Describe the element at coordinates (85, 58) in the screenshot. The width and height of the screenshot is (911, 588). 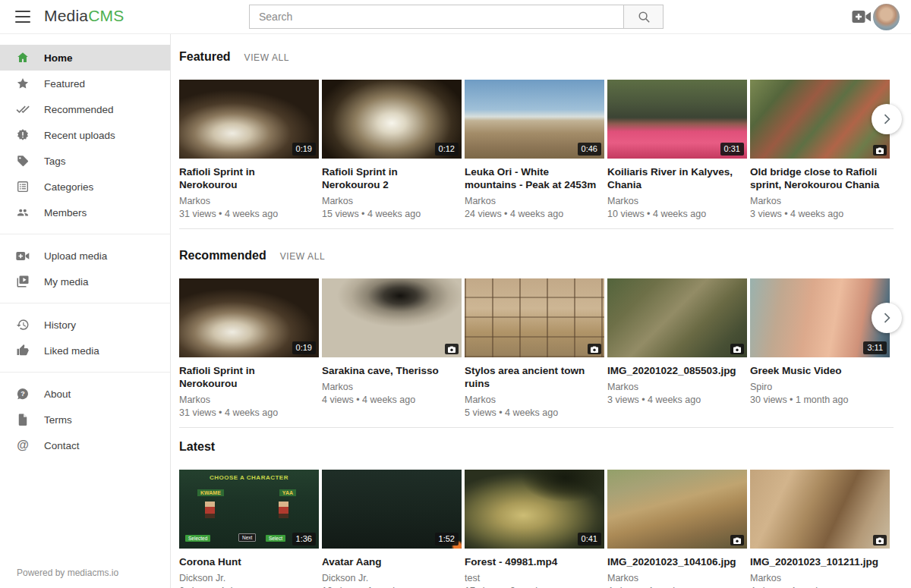
I see `sidebar-item-home: Home` at that location.